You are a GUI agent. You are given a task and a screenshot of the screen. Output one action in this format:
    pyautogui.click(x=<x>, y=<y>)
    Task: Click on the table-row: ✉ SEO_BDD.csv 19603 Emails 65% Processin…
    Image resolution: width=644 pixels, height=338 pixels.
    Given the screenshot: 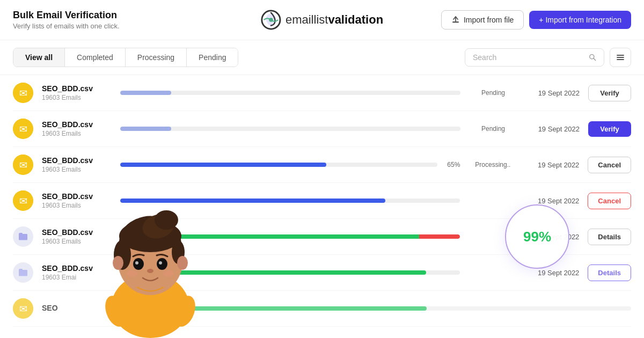 What is the action you would take?
    pyautogui.click(x=322, y=165)
    